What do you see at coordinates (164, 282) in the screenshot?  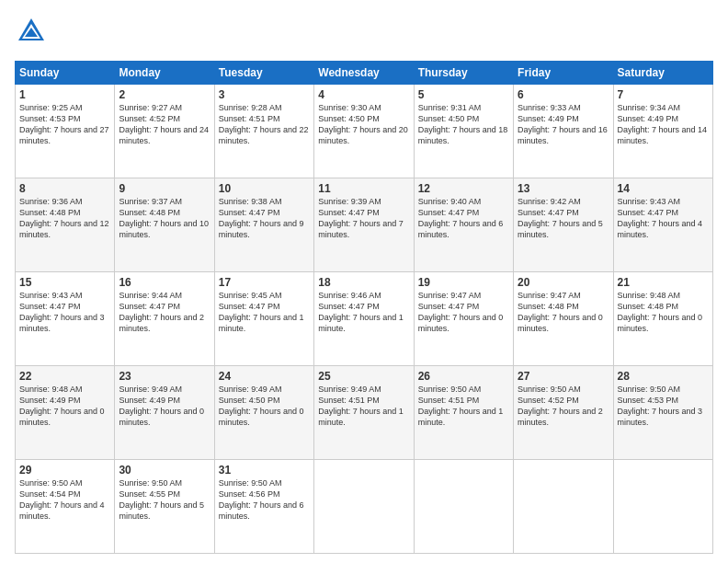 I see `day-number: 16` at bounding box center [164, 282].